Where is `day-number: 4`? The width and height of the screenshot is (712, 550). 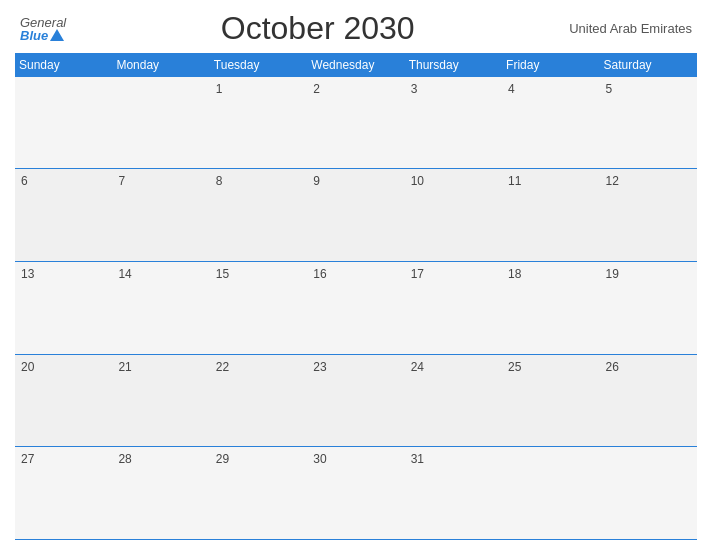 day-number: 4 is located at coordinates (512, 89).